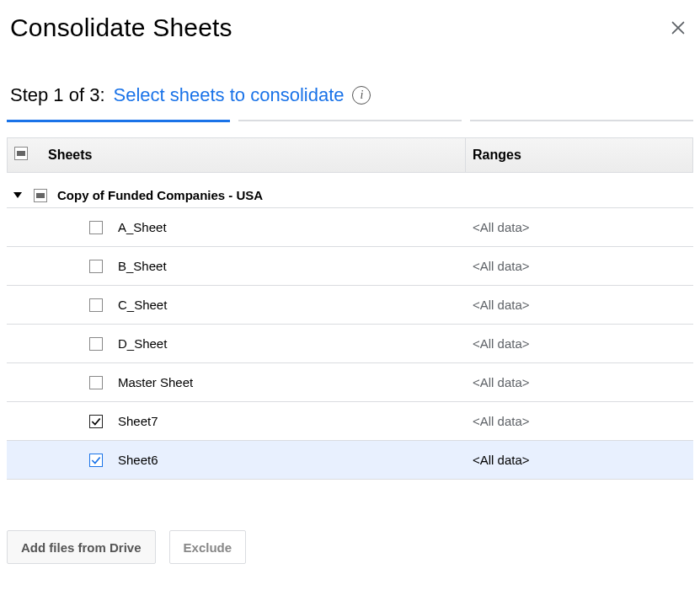 Image resolution: width=700 pixels, height=612 pixels. I want to click on action-bar: Add files from Drive Exclude, so click(350, 547).